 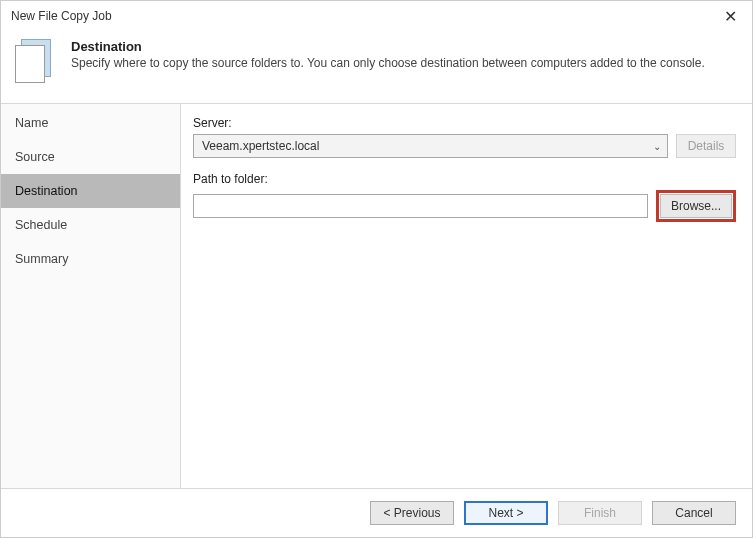 I want to click on details-button: Details, so click(x=706, y=146).